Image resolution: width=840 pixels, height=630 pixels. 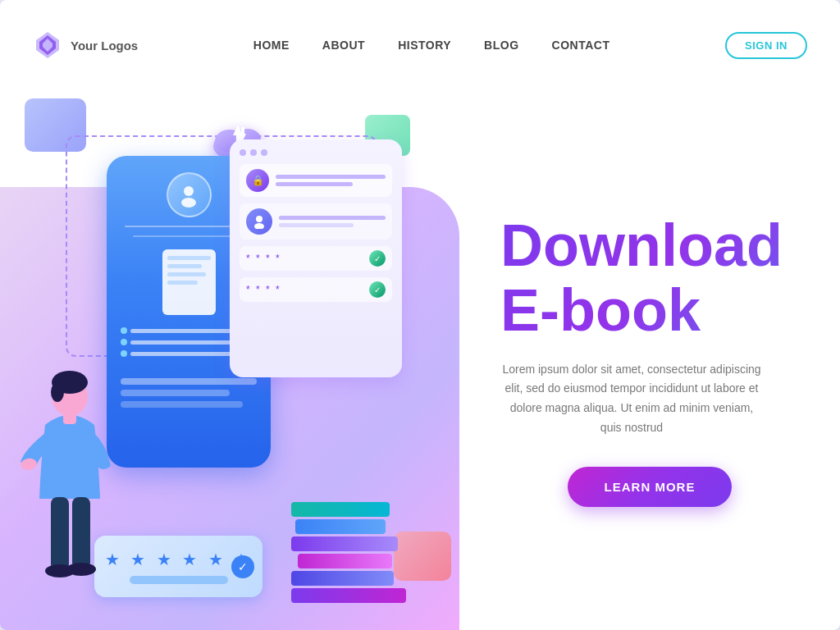 What do you see at coordinates (349, 554) in the screenshot?
I see `books-stack` at bounding box center [349, 554].